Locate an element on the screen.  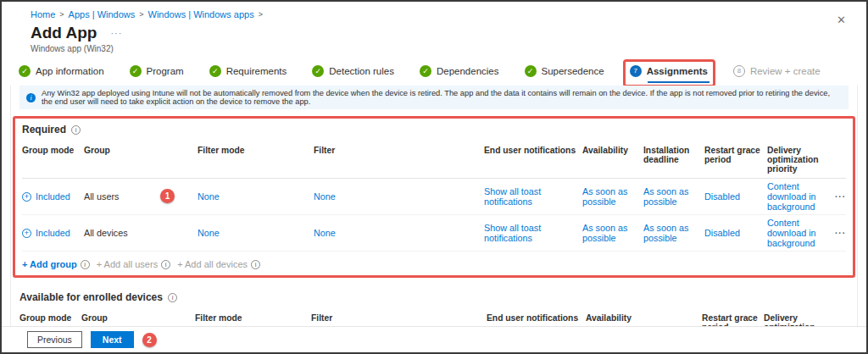
previous-button: Previous is located at coordinates (54, 340).